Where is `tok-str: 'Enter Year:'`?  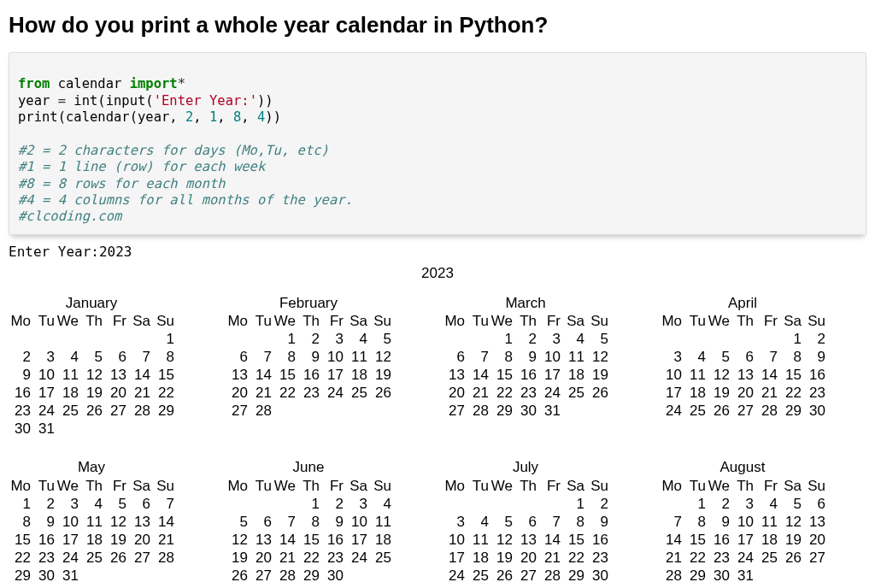
tok-str: 'Enter Year:' is located at coordinates (205, 101).